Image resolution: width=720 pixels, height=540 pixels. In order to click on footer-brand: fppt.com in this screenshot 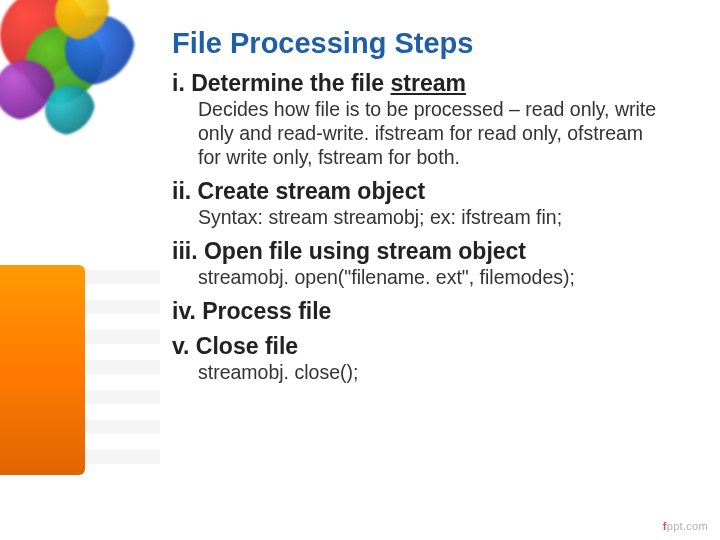, I will do `click(686, 526)`.